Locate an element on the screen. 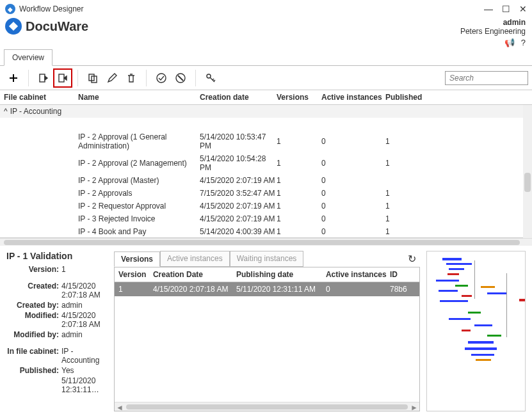 The width and height of the screenshot is (532, 414). table-row: IP - 2 Approvals7/15/2020 3:52:47 AM101 is located at coordinates (266, 193).